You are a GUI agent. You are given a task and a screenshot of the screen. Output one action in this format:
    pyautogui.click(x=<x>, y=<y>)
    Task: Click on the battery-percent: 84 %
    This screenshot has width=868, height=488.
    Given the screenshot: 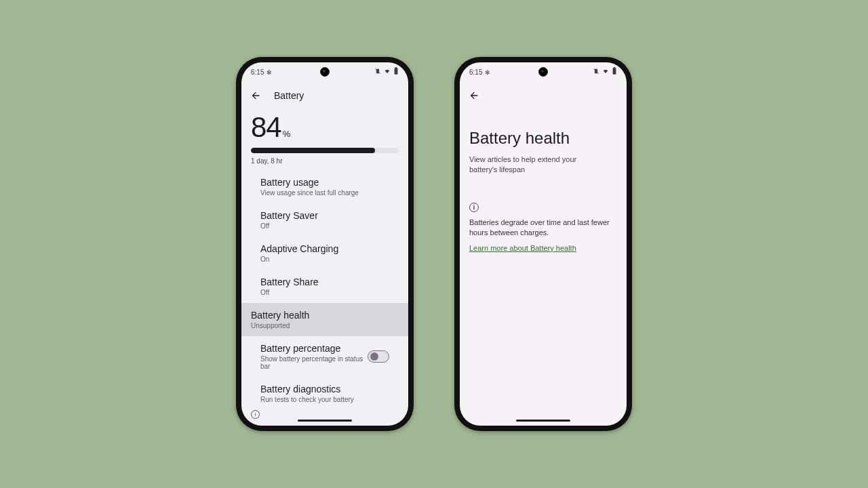 What is the action you would take?
    pyautogui.click(x=325, y=127)
    